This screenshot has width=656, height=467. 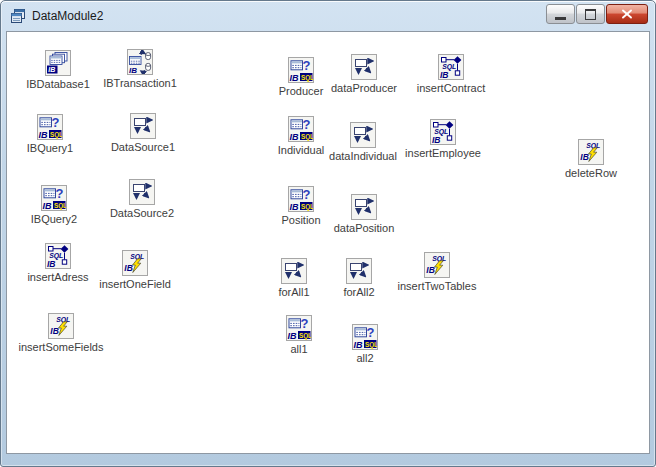 I want to click on component-insertonefield: insertOneField, so click(x=135, y=270).